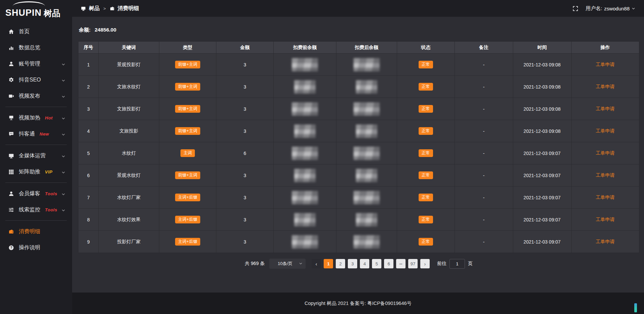  What do you see at coordinates (36, 118) in the screenshot?
I see `sidebar-item-video-heat: 视频加热Hot` at bounding box center [36, 118].